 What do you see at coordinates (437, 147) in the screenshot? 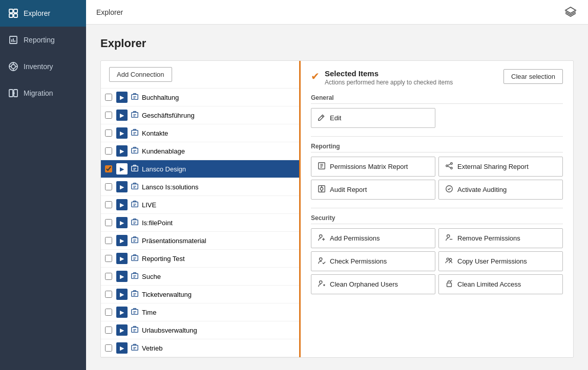
I see `reporting-section-label: Reporting` at bounding box center [437, 147].